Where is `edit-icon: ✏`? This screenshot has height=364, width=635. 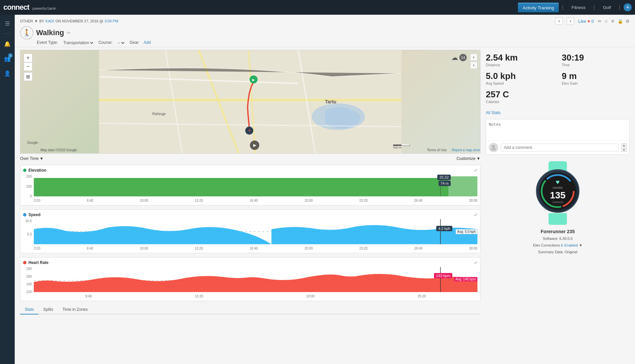
edit-icon: ✏ is located at coordinates (600, 21).